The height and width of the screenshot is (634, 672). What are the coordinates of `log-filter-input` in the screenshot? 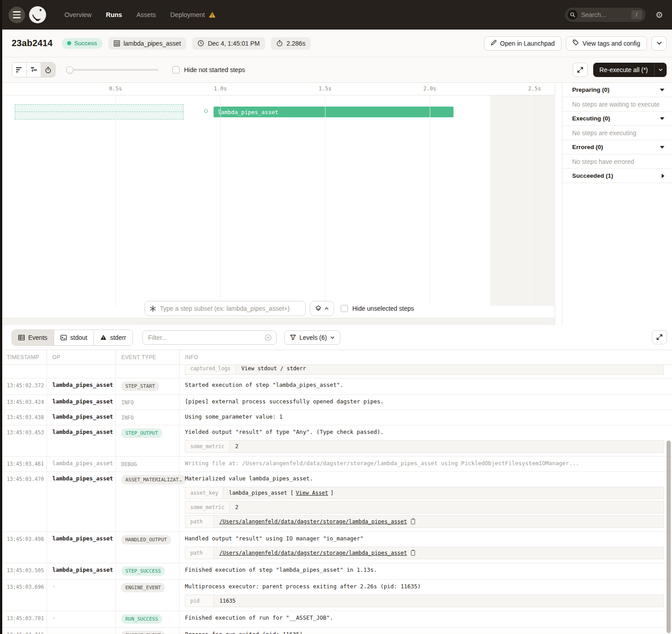 It's located at (206, 338).